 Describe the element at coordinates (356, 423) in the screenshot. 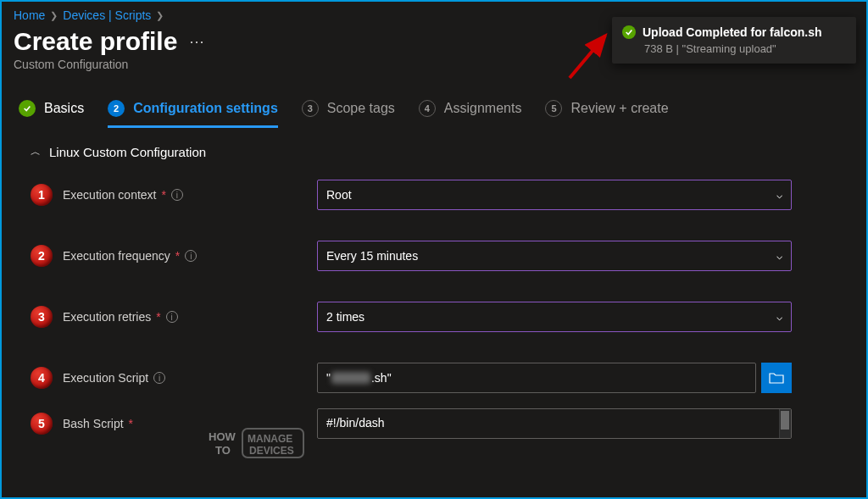

I see `textarea-value: #!/bin/dash` at that location.